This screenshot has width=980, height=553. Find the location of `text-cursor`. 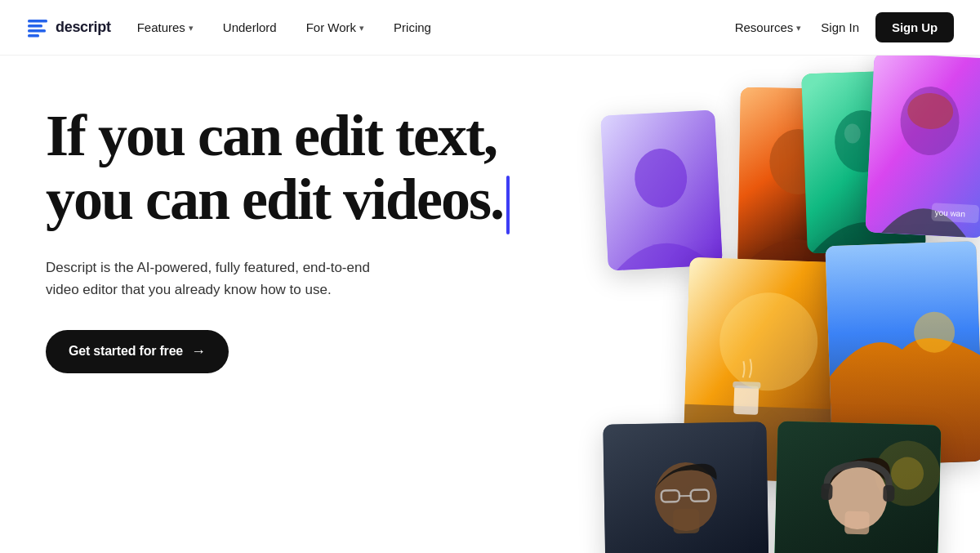

text-cursor is located at coordinates (508, 205).